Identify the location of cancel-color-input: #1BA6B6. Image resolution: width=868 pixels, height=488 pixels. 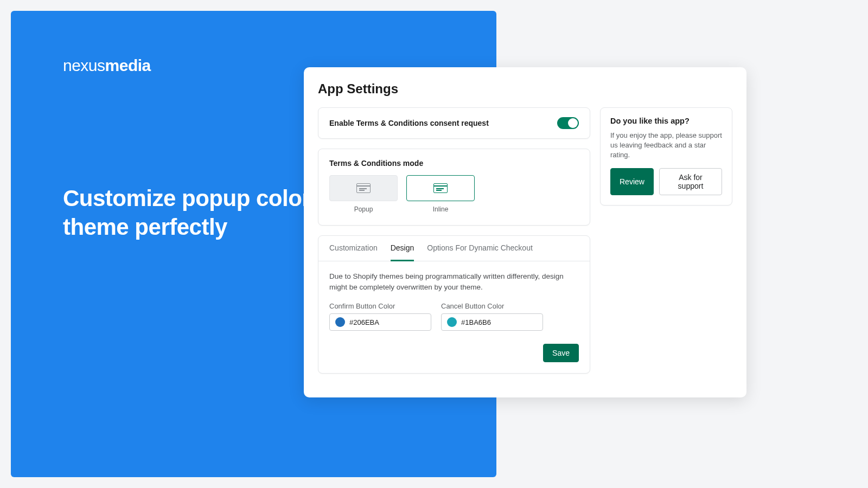
(492, 322).